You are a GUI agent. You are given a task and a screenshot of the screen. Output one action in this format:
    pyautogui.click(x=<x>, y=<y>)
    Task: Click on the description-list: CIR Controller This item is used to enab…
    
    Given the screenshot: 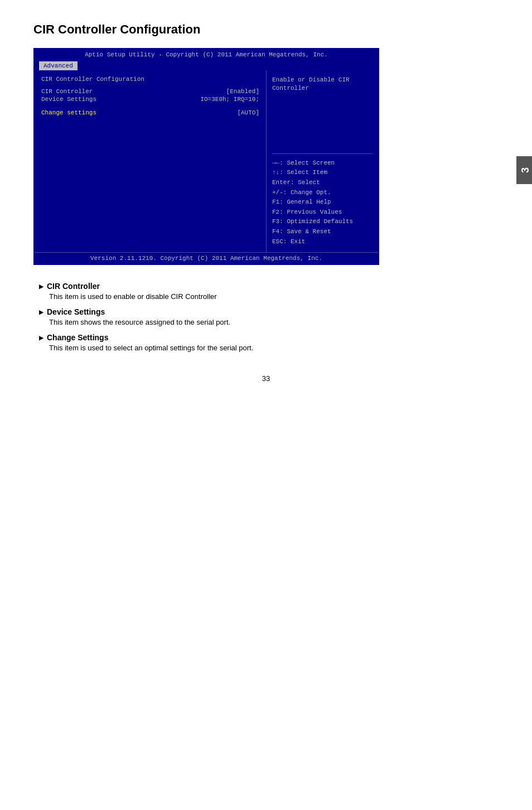 What is the action you would take?
    pyautogui.click(x=266, y=317)
    